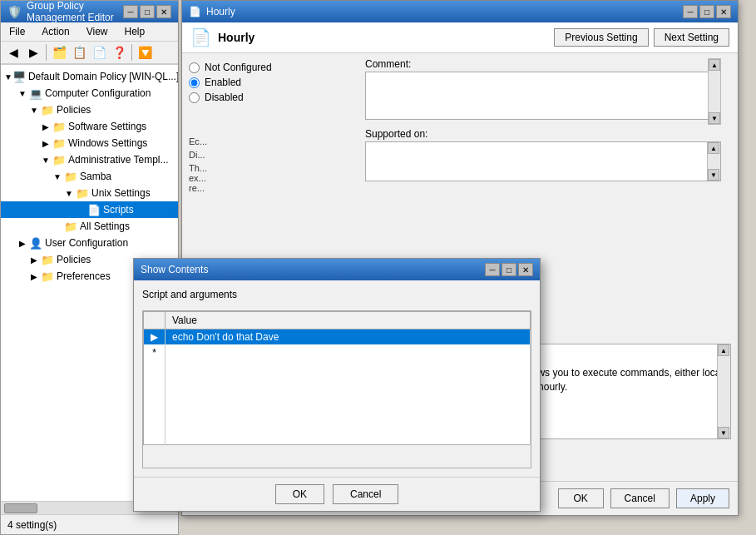  What do you see at coordinates (90, 12) in the screenshot?
I see `main-title-bar: 🛡️ Group Policy Management Editor ─ □ ✕` at bounding box center [90, 12].